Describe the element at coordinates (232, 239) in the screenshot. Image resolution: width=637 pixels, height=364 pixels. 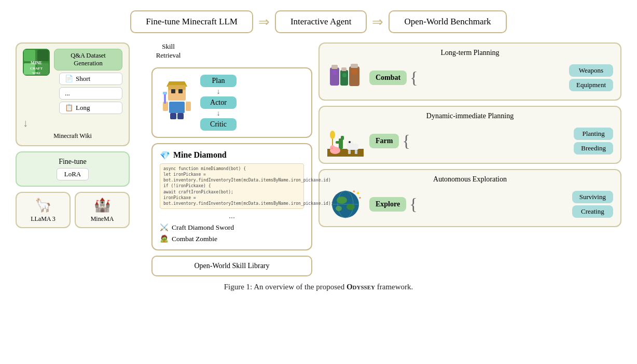
I see `combat-zombie-item: 🧟 Combat Zombie` at that location.